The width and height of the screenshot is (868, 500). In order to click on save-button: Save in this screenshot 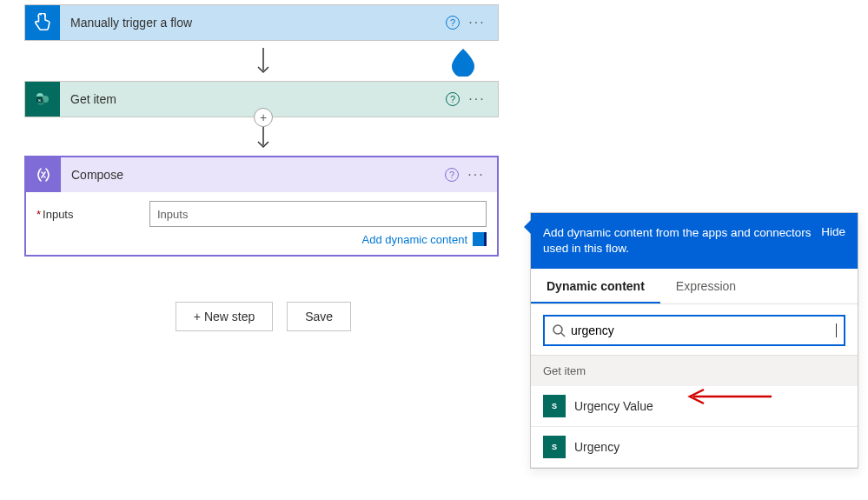, I will do `click(319, 317)`.